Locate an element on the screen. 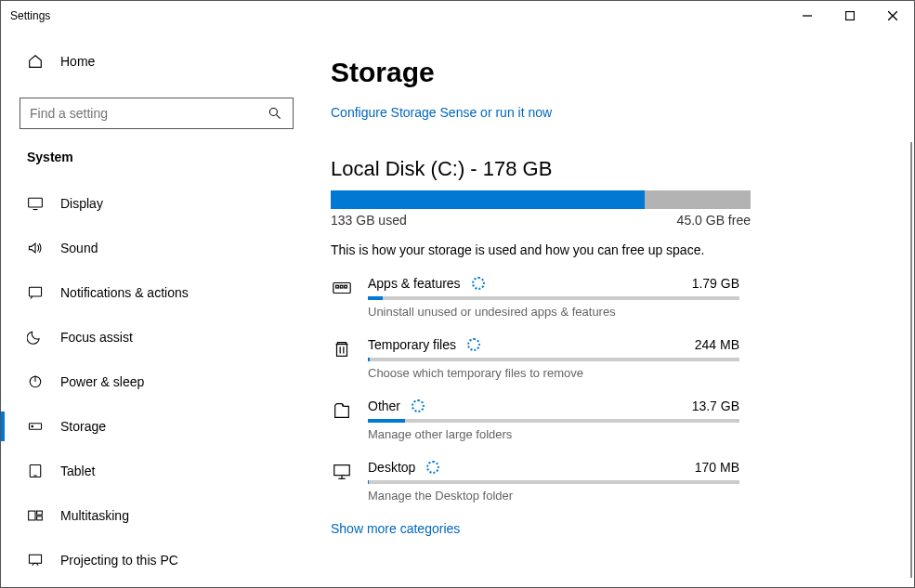 This screenshot has height=588, width=915. display-icon is located at coordinates (35, 203).